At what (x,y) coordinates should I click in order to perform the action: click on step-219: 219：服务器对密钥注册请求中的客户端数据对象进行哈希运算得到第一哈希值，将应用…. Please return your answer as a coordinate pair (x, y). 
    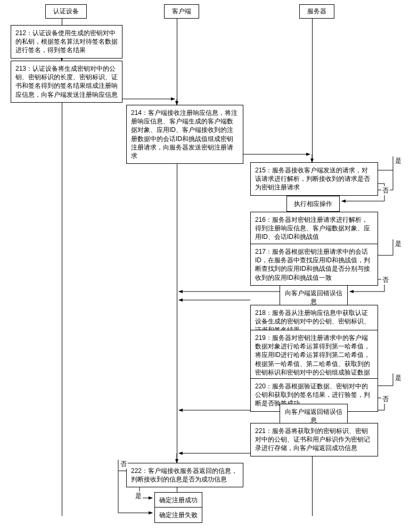
    Looking at the image, I should click on (314, 355).